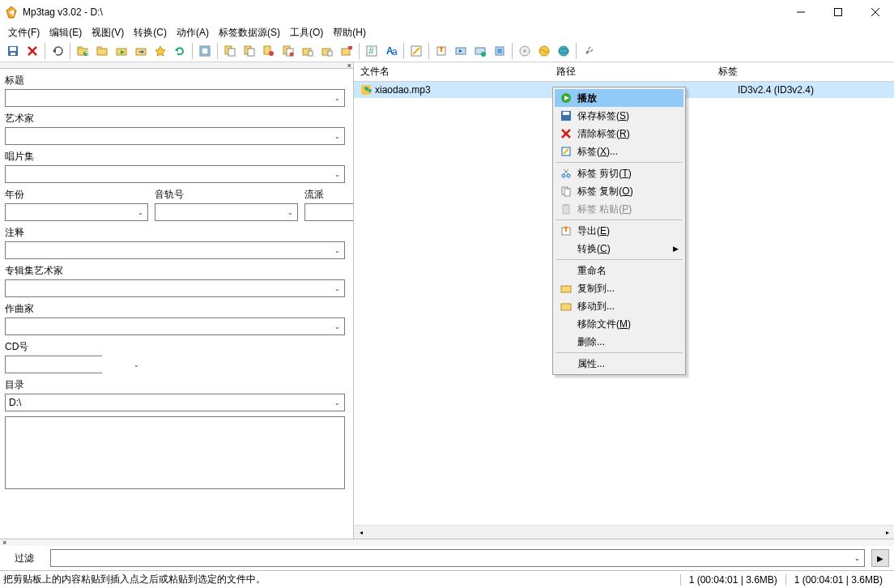 The image size is (894, 588). What do you see at coordinates (888, 533) in the screenshot?
I see `scroll-right-icon: ▸` at bounding box center [888, 533].